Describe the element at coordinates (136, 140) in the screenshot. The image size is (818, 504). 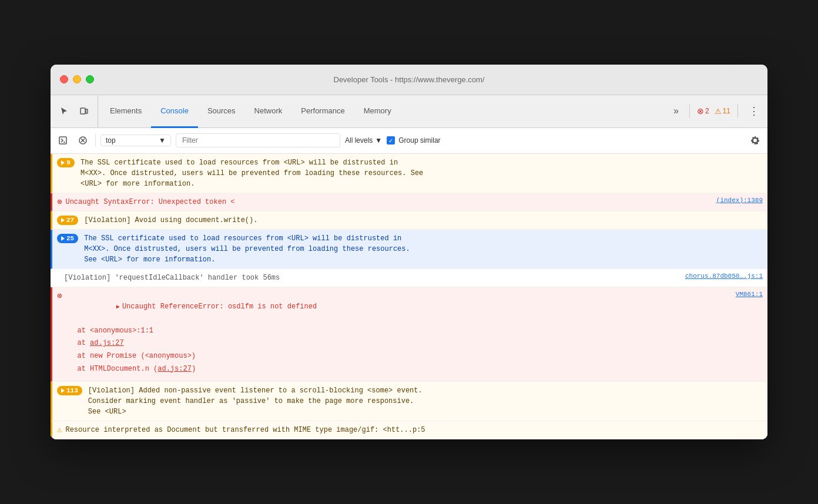
I see `context-selector: top ▼` at that location.